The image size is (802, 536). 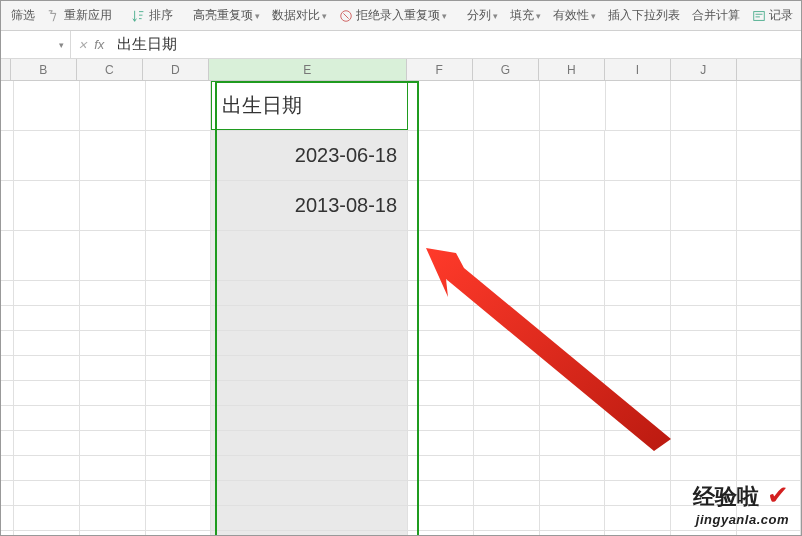 I want to click on fill-button: 填充 ▾, so click(x=526, y=16).